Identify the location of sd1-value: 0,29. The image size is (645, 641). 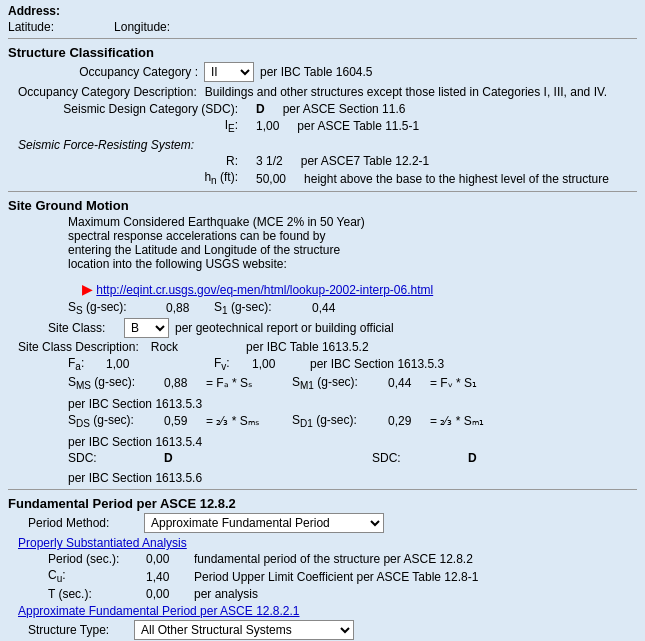
(406, 421).